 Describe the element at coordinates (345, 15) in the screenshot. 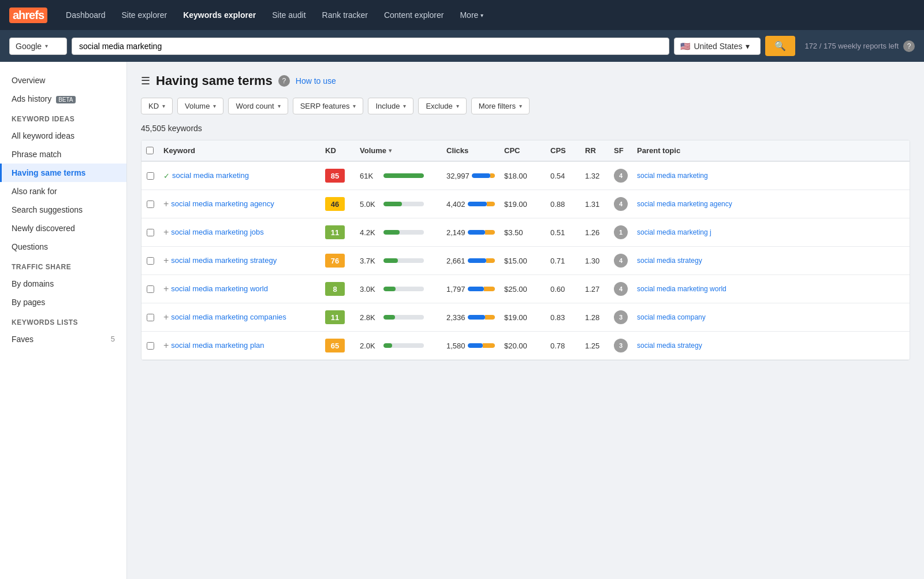

I see `nav-item-rank-tracker: Rank tracker` at that location.